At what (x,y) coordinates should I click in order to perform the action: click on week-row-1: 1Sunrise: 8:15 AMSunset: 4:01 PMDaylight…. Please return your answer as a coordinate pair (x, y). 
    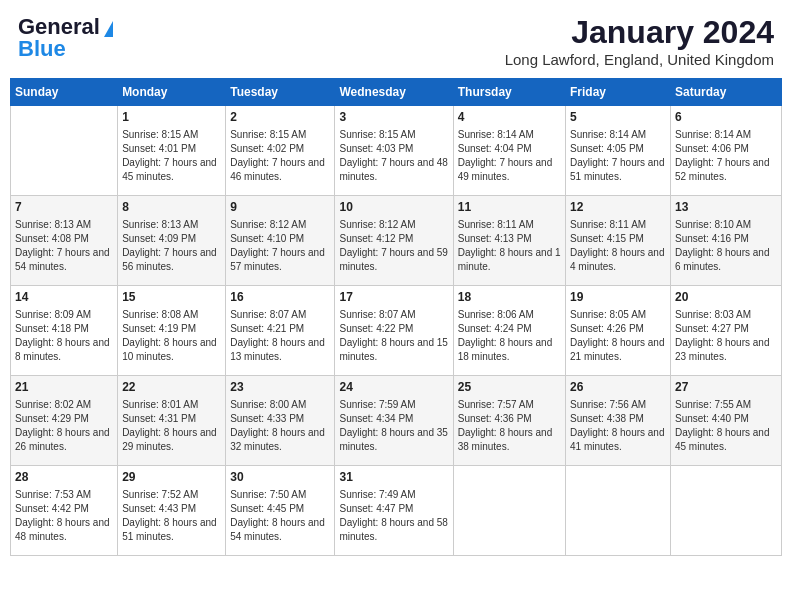
    Looking at the image, I should click on (396, 151).